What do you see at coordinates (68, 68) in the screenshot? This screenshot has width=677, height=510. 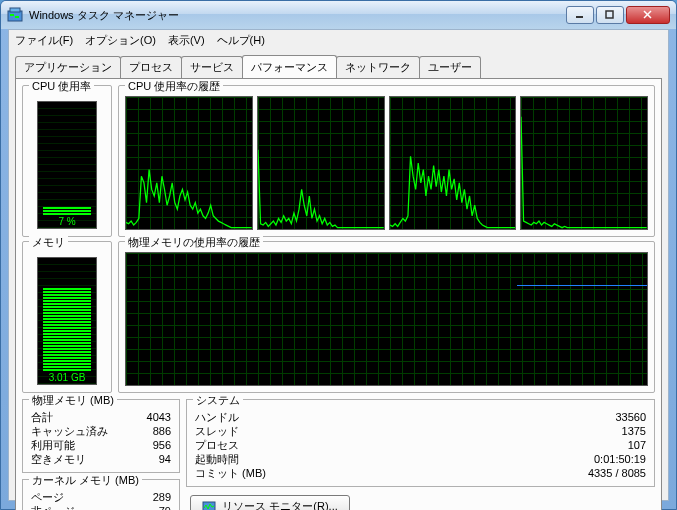 I see `tab-applications: アプリケーション` at bounding box center [68, 68].